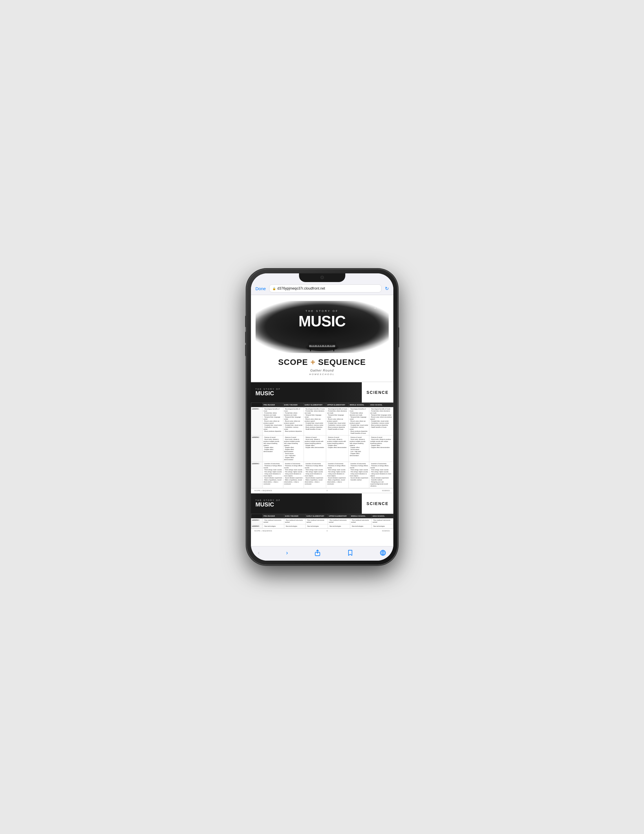  I want to click on share-button, so click(318, 553).